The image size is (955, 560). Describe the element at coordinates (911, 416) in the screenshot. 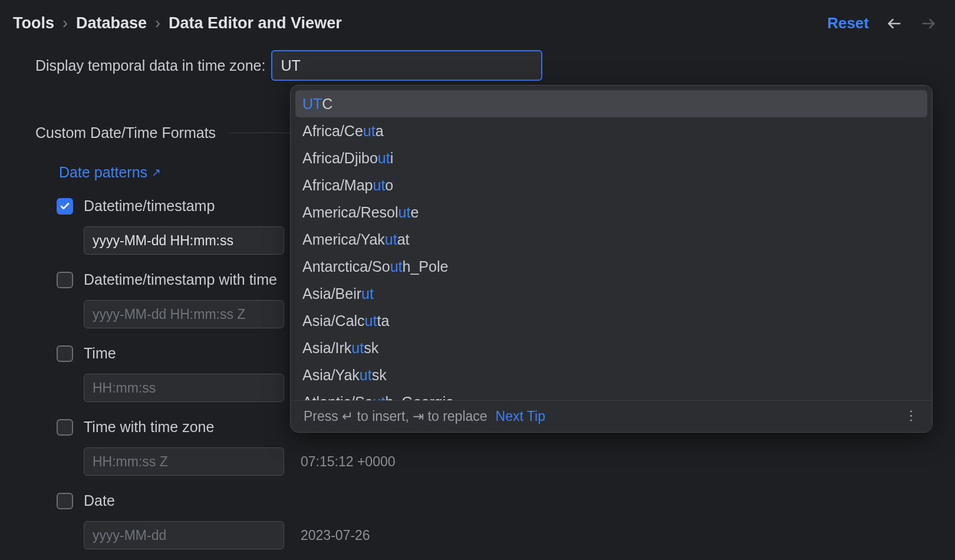

I see `more-options-icon: ⋯` at that location.